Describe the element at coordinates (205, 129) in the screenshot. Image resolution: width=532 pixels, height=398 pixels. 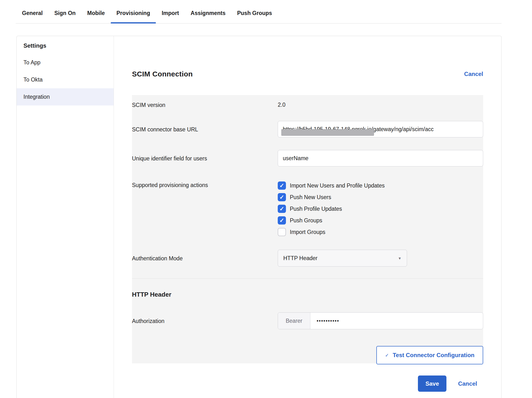
I see `base-url-label: SCIM connector base URL` at that location.